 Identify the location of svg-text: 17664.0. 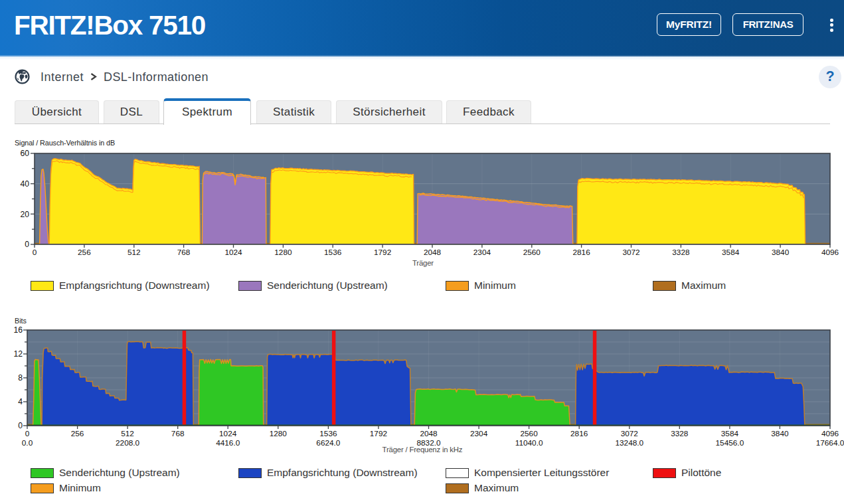
(830, 443).